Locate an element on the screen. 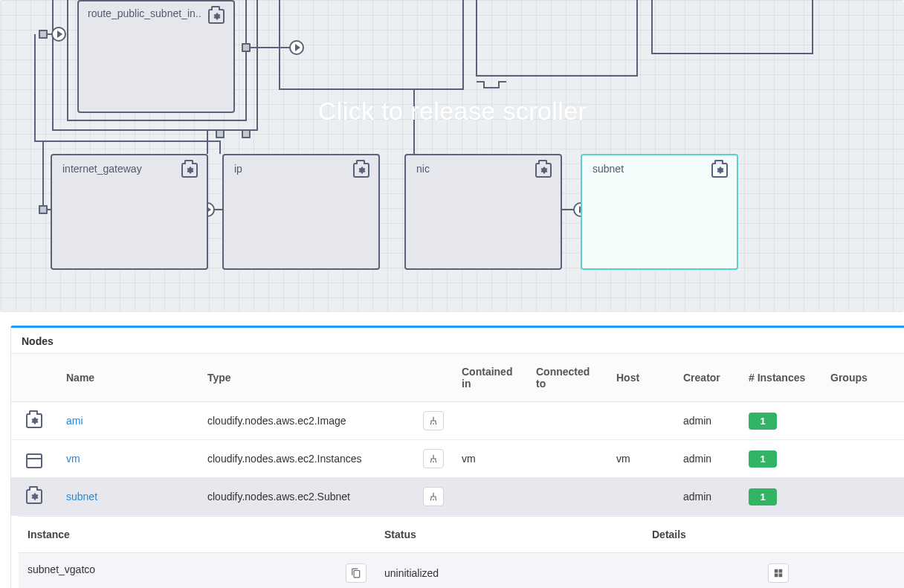 This screenshot has width=904, height=588. col-type: Type is located at coordinates (306, 378).